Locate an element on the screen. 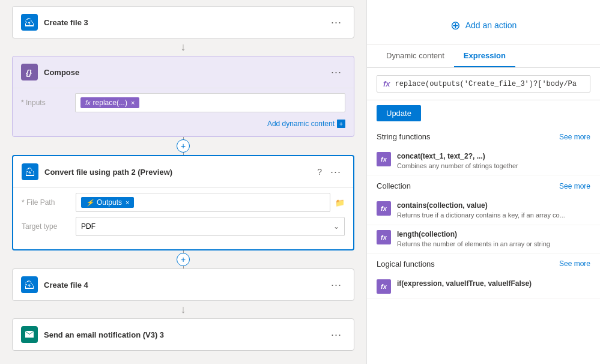 The width and height of the screenshot is (600, 364). update-button: Update is located at coordinates (399, 113).